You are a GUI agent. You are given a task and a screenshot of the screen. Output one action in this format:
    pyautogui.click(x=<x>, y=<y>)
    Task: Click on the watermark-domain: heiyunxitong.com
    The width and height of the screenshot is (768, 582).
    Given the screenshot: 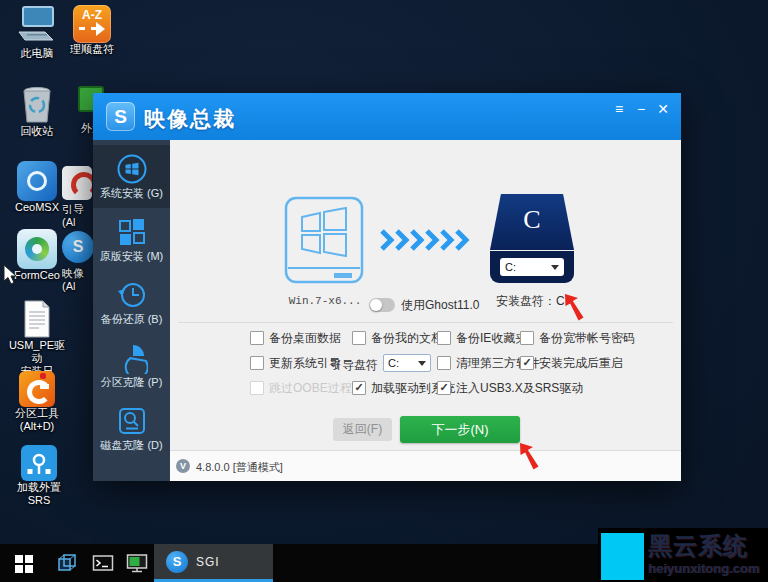 What is the action you would take?
    pyautogui.click(x=704, y=568)
    